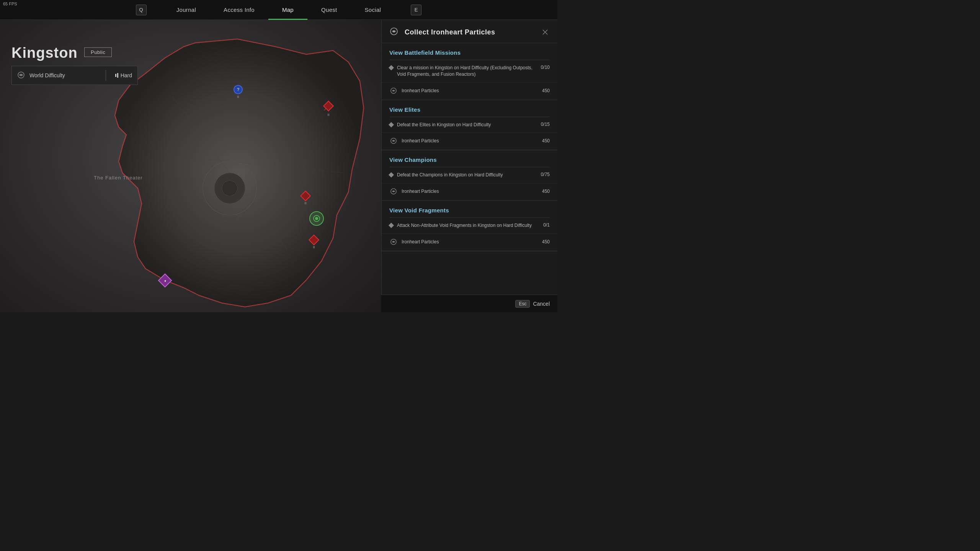  I want to click on difficulty-bars-icon, so click(117, 75).